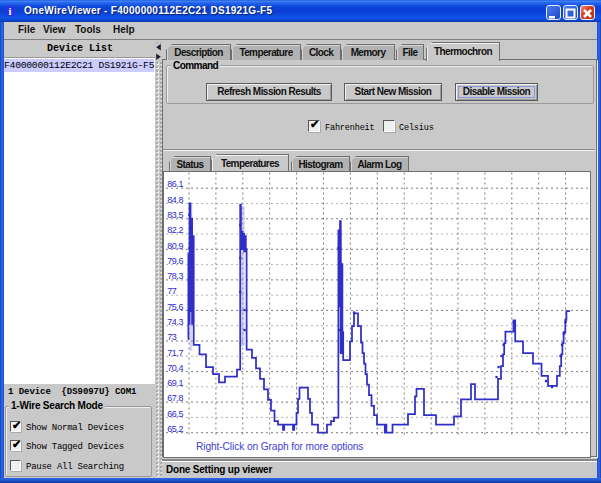  What do you see at coordinates (175, 261) in the screenshot?
I see `svg-text: 79.6` at bounding box center [175, 261].